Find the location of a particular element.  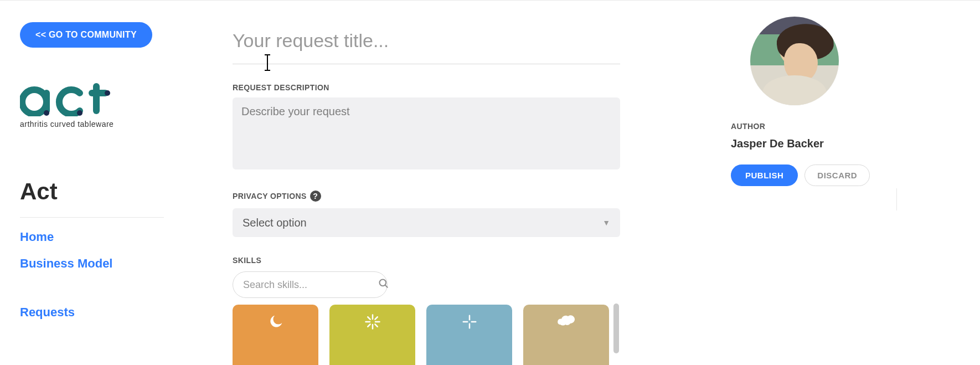

author-actions: PUBLISH DISCARD is located at coordinates (801, 175).